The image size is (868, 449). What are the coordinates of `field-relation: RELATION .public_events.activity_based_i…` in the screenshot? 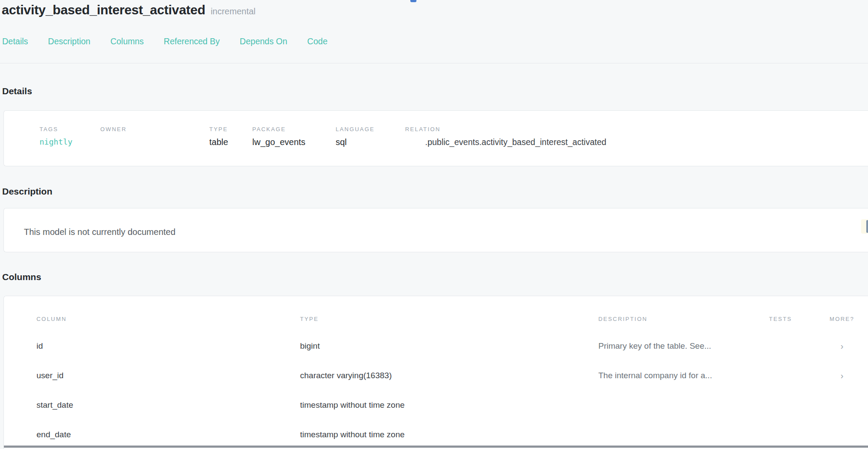 It's located at (637, 136).